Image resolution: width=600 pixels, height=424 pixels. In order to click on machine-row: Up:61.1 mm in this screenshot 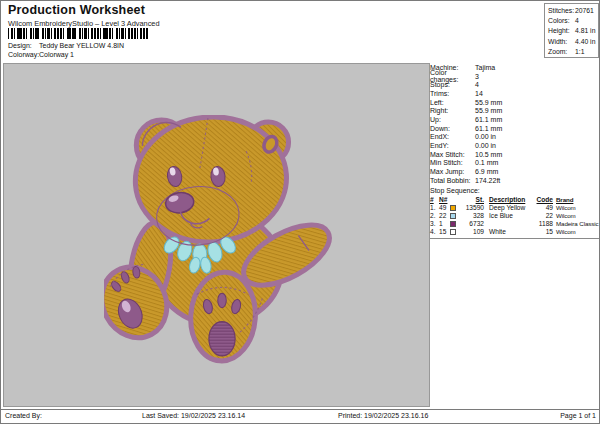, I will do `click(515, 120)`.